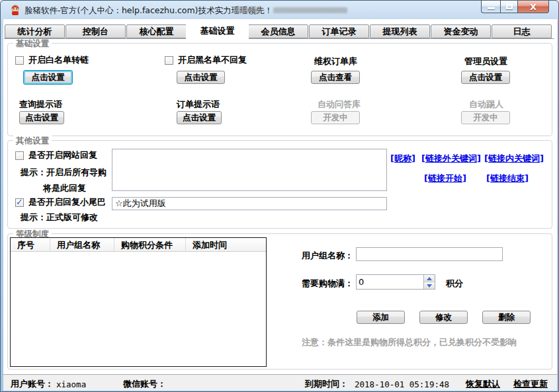 The image size is (559, 392). What do you see at coordinates (400, 32) in the screenshot?
I see `tab-withdraw-list: 提现列表` at bounding box center [400, 32].